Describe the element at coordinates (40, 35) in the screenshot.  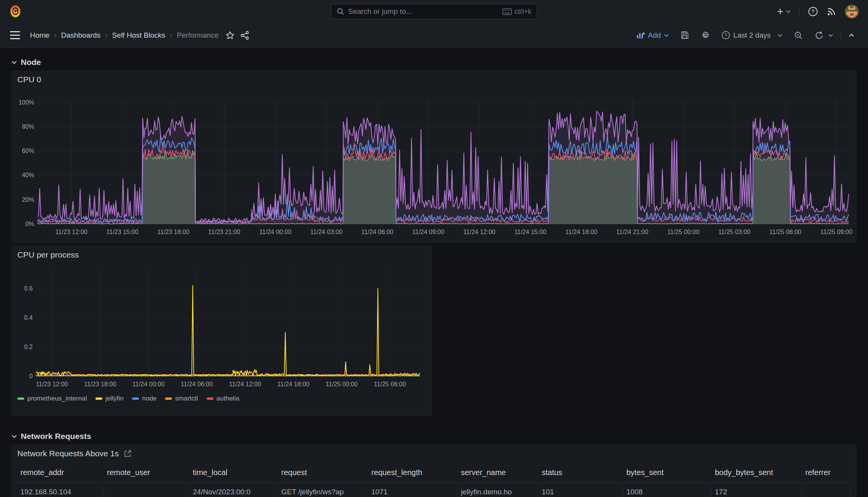
I see `breadcrumb-home: Home` at that location.